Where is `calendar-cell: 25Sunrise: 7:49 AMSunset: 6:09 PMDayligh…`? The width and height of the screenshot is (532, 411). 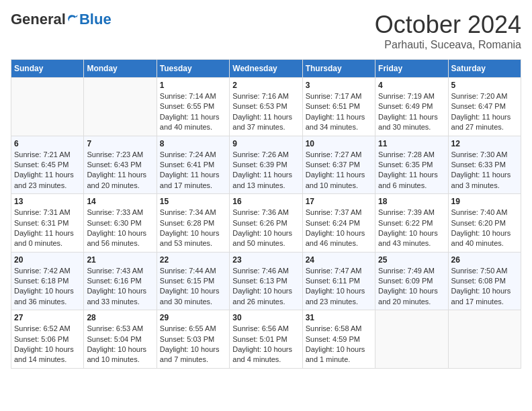
calendar-cell: 25Sunrise: 7:49 AMSunset: 6:09 PMDayligh… is located at coordinates (412, 281).